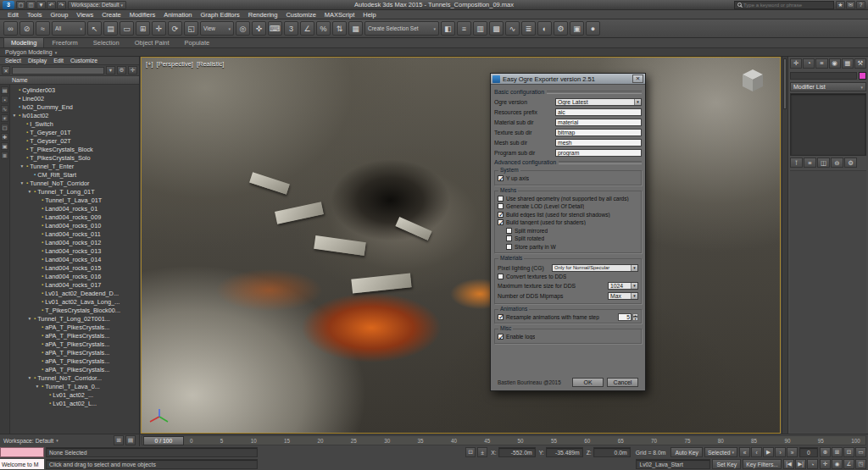 Image resolution: width=868 pixels, height=470 pixels. I want to click on maxscript-mini-listener: Welcome to M, so click(22, 464).